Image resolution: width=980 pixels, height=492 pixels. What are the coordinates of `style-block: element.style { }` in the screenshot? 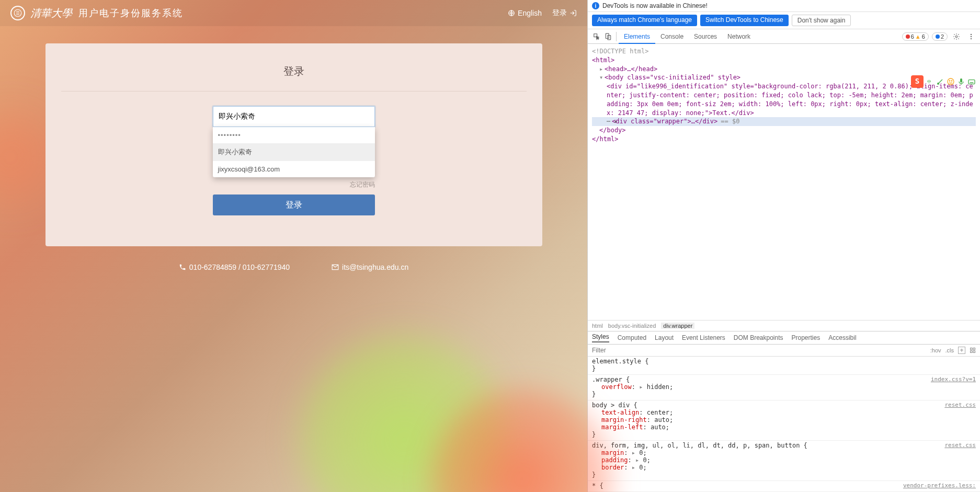 It's located at (784, 366).